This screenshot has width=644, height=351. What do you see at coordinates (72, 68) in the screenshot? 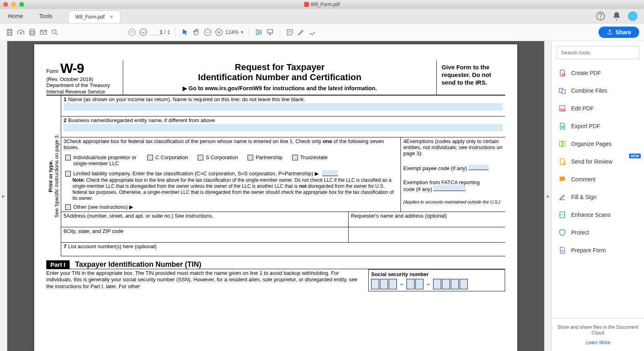
I see `form-code: W-9` at bounding box center [72, 68].